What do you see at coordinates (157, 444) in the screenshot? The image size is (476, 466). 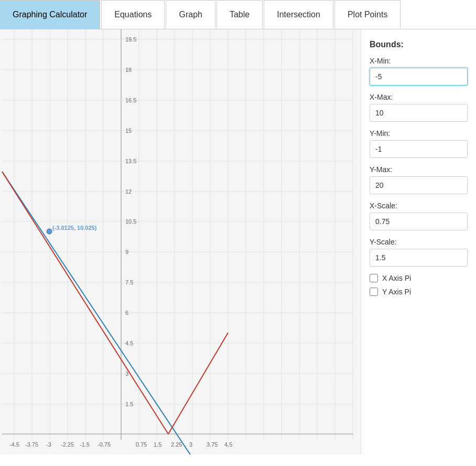 I see `x-tick-15: 1.5` at bounding box center [157, 444].